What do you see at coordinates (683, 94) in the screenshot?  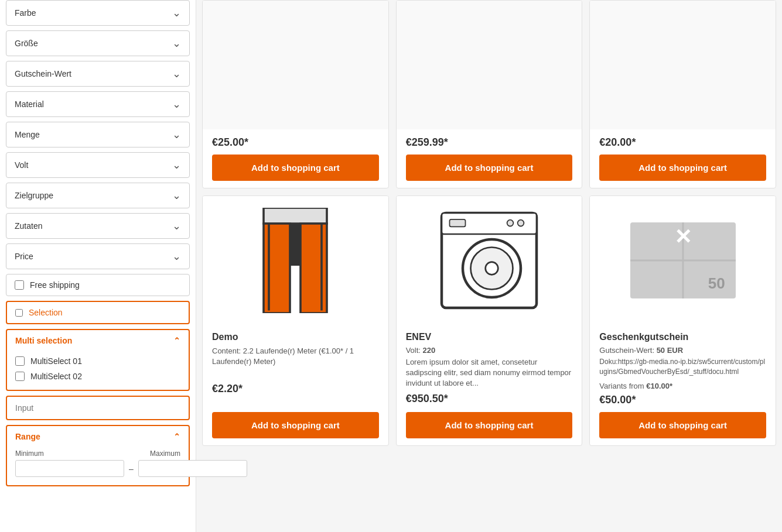 I see `product-card-p3: €20.00*Add to shopping cart` at bounding box center [683, 94].